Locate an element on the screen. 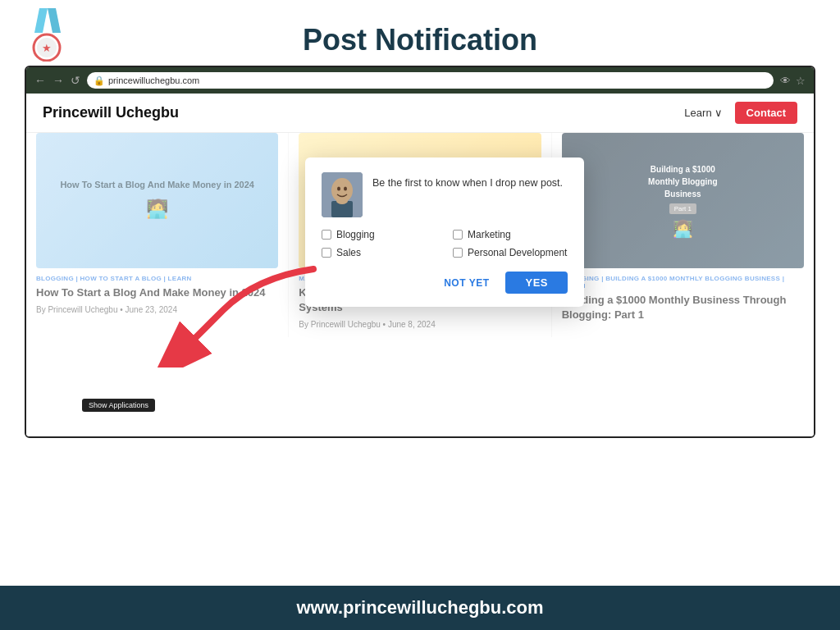  popup-message: Be the first to know when I drop new pos… is located at coordinates (468, 182).